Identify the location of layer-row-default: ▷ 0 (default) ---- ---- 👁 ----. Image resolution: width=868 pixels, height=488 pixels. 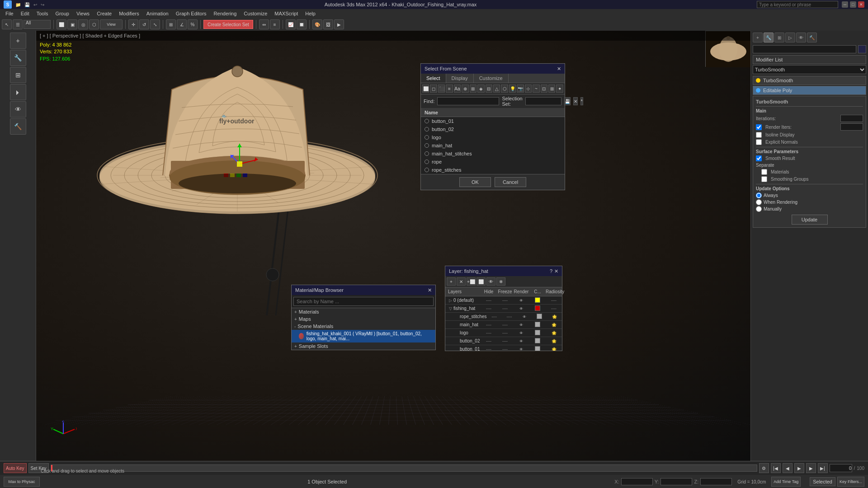
(504, 300).